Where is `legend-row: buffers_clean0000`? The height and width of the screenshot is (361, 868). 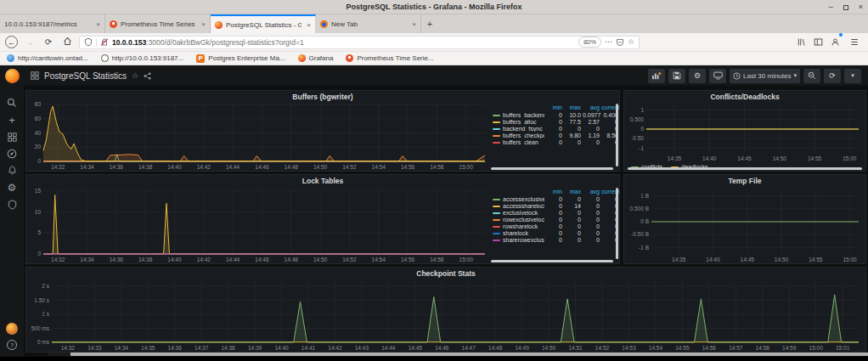
legend-row: buffers_clean0000 is located at coordinates (555, 142).